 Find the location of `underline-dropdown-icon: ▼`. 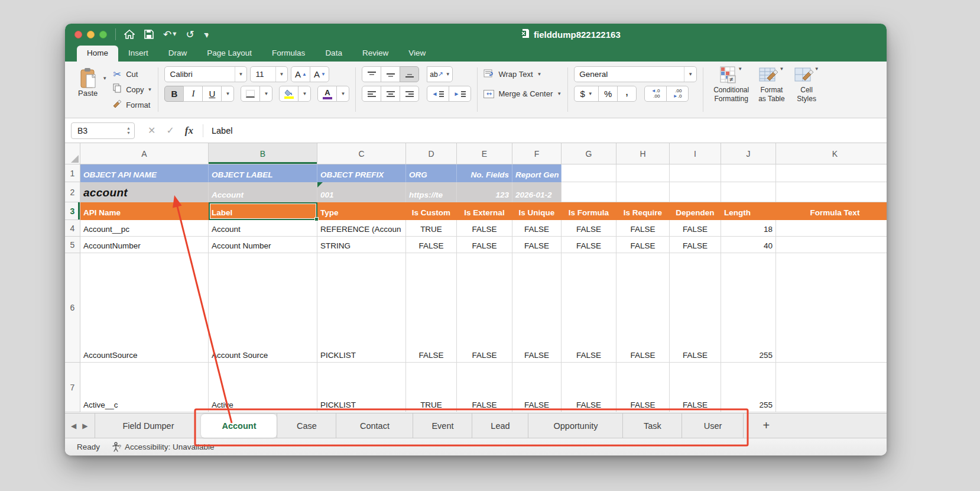

underline-dropdown-icon: ▼ is located at coordinates (228, 93).